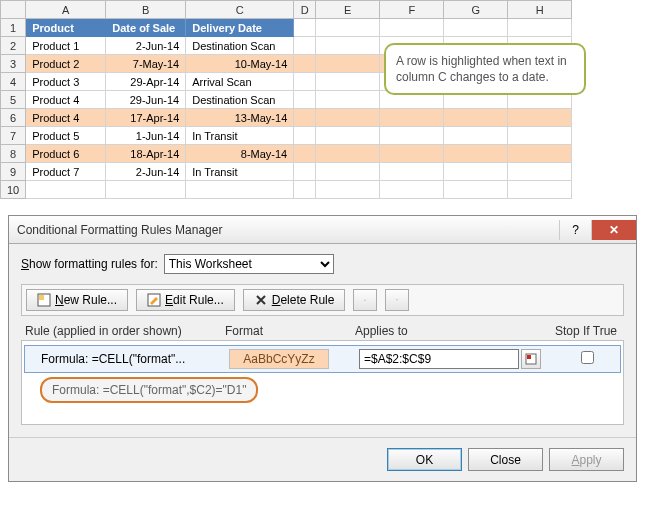 Image resolution: width=645 pixels, height=530 pixels. What do you see at coordinates (146, 136) in the screenshot?
I see `cell: 1-Jun-14` at bounding box center [146, 136].